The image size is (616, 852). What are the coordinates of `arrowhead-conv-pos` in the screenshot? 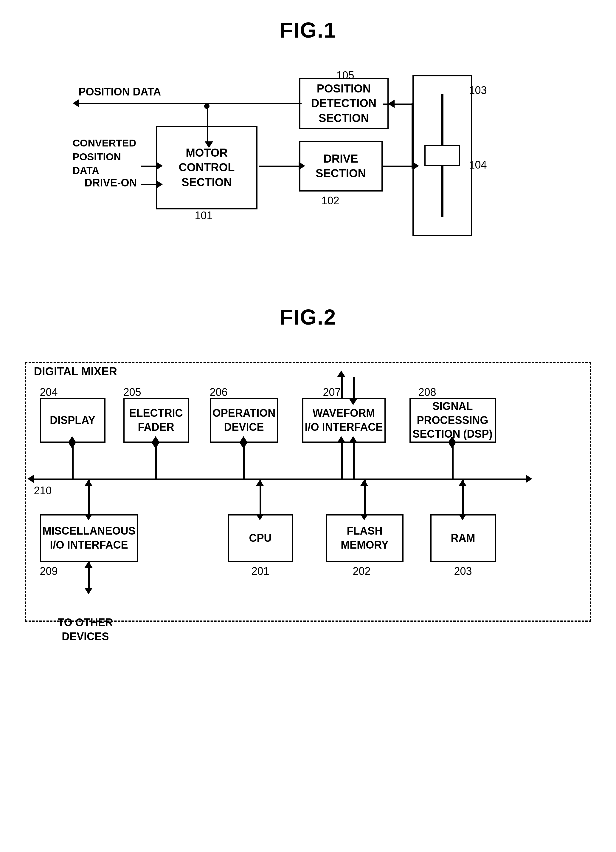 It's located at (159, 166).